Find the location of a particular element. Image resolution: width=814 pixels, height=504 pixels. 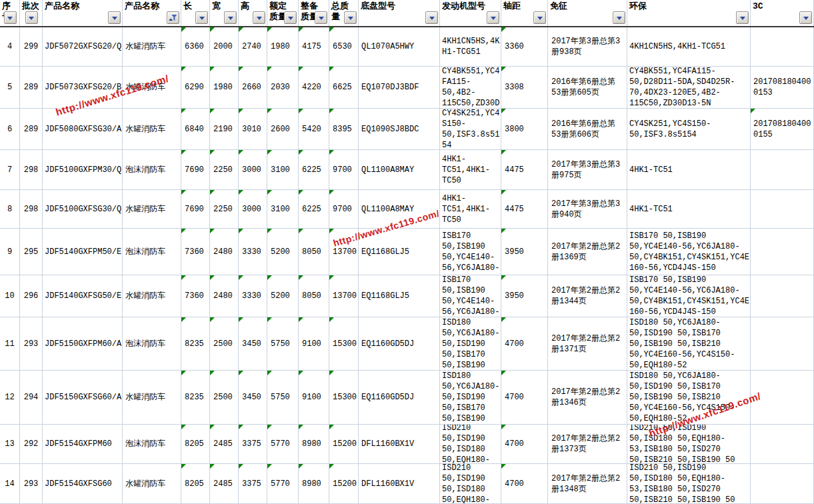

cell-curb_mass-row7: 6225 is located at coordinates (314, 170).